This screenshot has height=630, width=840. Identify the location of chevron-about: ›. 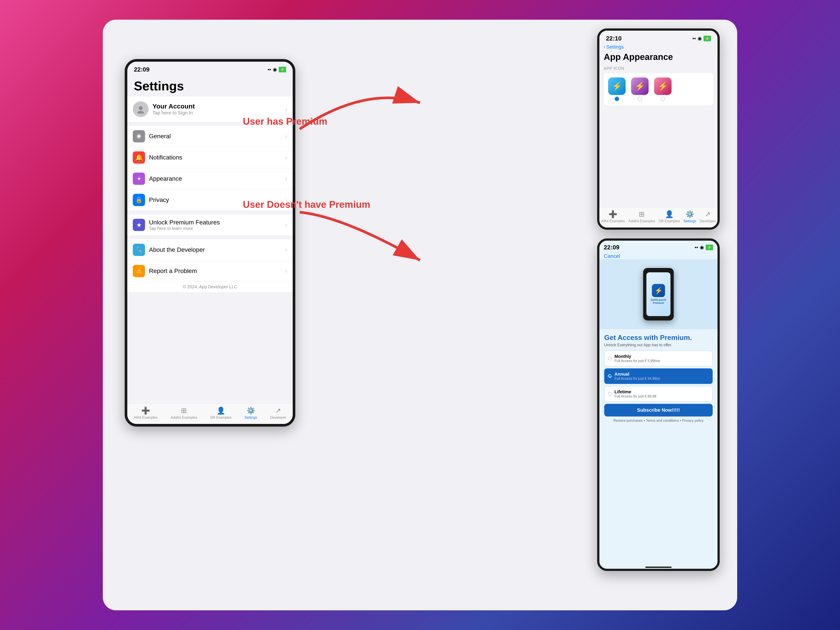
(286, 250).